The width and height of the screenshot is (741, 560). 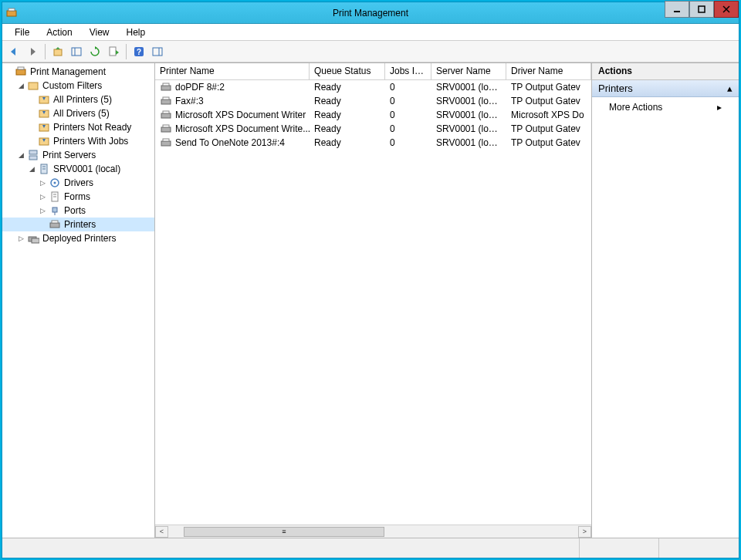 I want to click on menu-file: File, so click(x=22, y=32).